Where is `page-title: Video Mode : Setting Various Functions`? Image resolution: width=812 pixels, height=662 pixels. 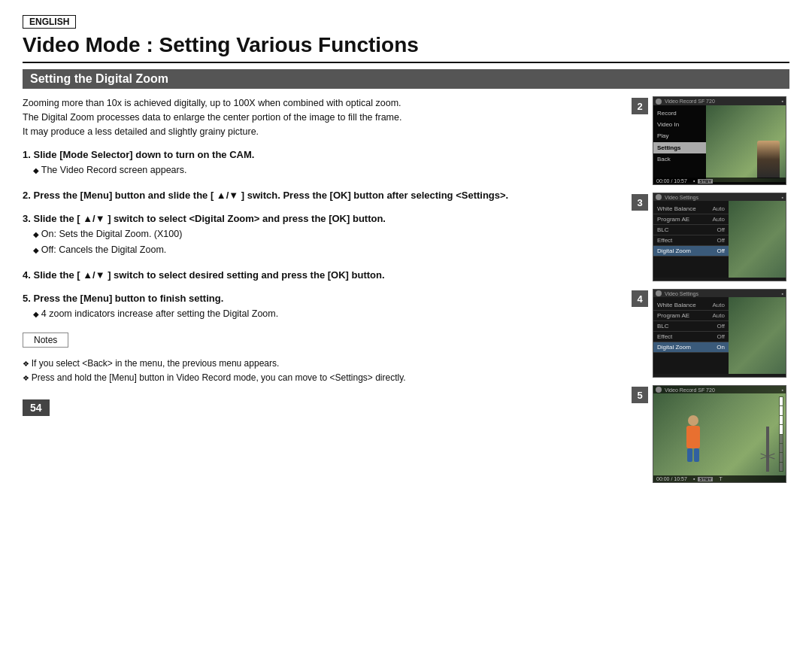
page-title: Video Mode : Setting Various Functions is located at coordinates (406, 48).